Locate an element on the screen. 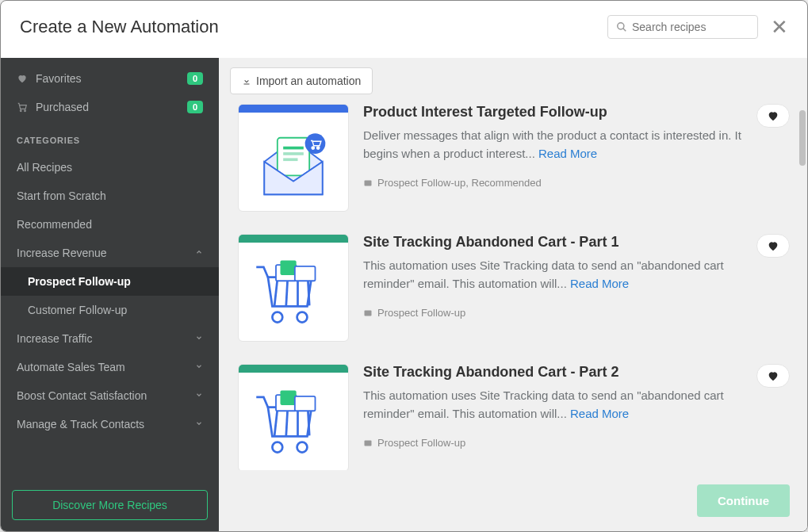 The image size is (808, 532). recipe-tags: Prospect Follow-up is located at coordinates (567, 312).